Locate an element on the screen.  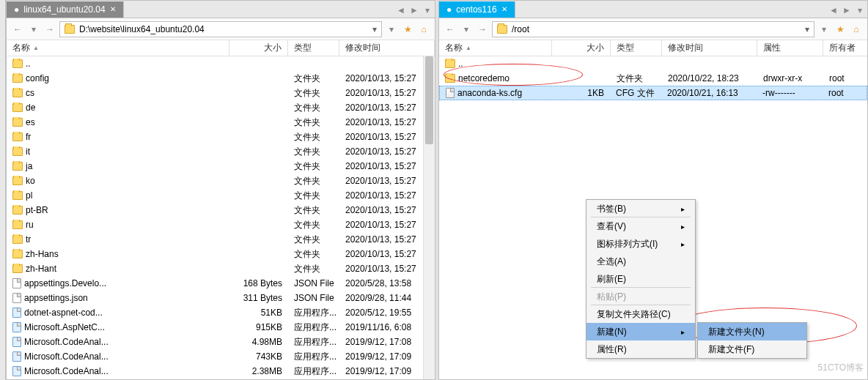
table-row: Microsoft.AspNetC...915KB应用程序...2019/11/… is located at coordinates (221, 327).